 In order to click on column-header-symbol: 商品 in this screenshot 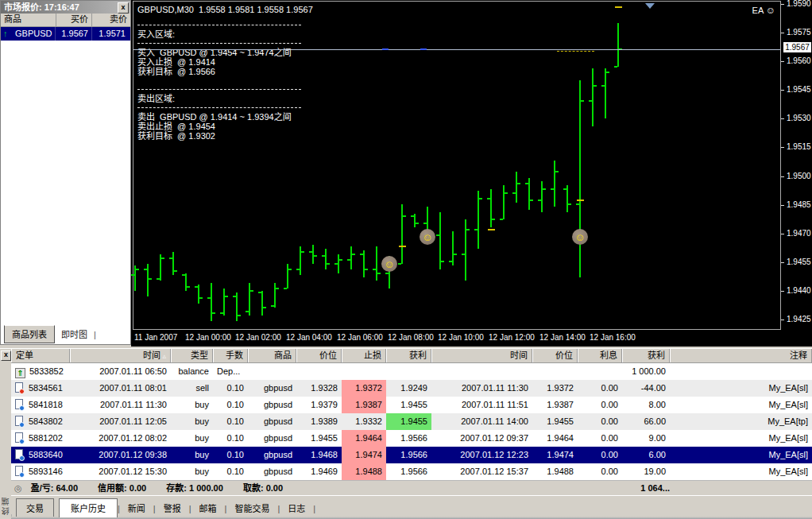, I will do `click(29, 20)`.